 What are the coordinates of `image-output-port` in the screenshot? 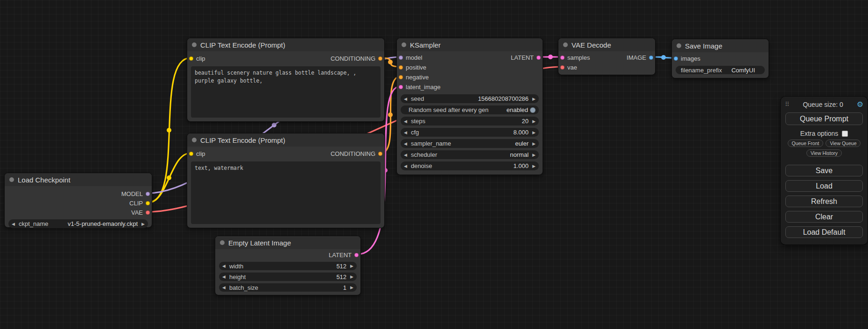 It's located at (651, 58).